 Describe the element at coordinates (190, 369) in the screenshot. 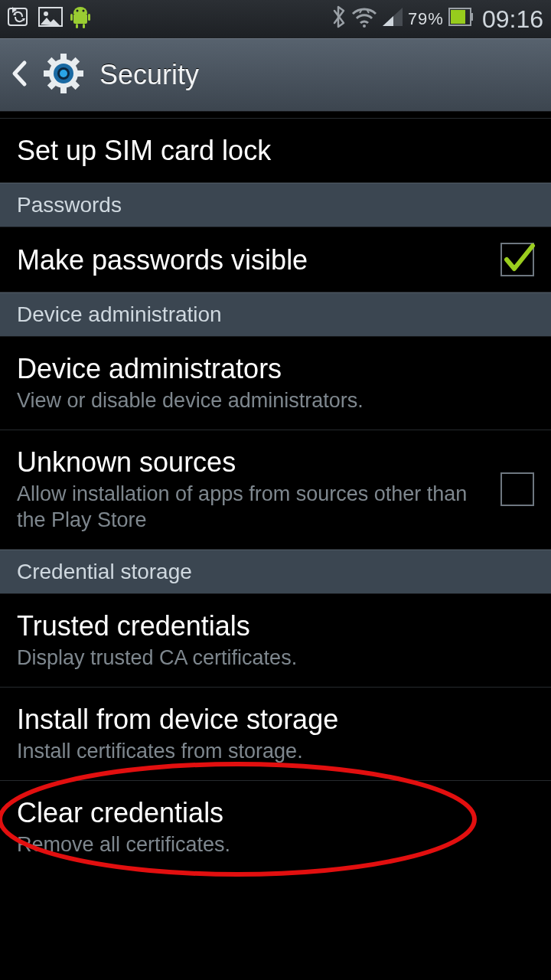

I see `item-title: Device administrators` at that location.